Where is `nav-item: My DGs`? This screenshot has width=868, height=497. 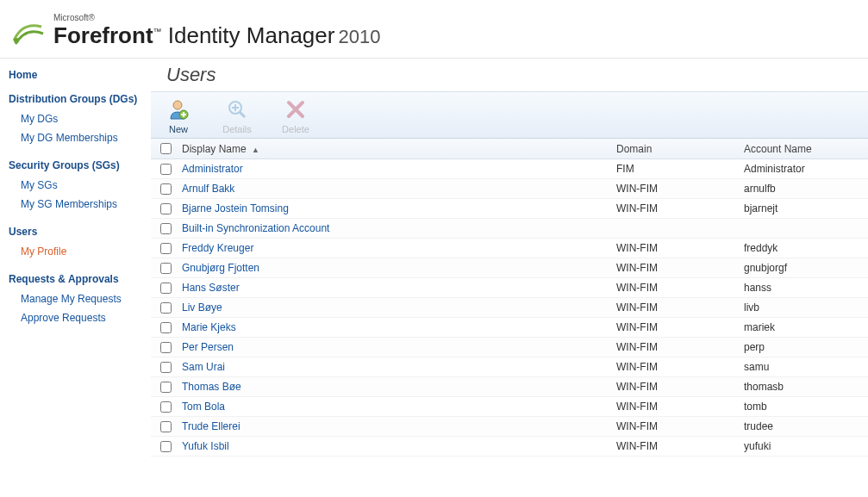 nav-item: My DGs is located at coordinates (76, 119).